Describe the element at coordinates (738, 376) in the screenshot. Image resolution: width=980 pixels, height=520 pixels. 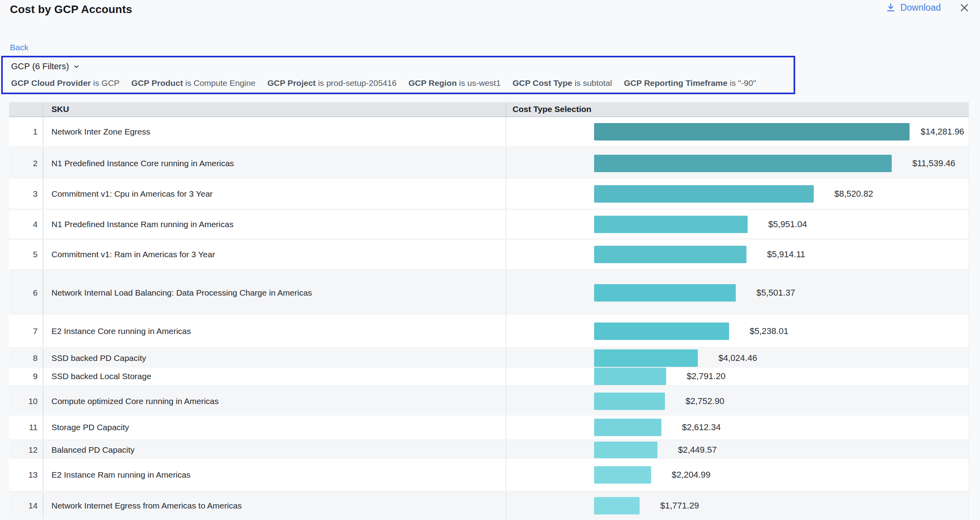
I see `cost-bar-cell: $2,791.20` at that location.